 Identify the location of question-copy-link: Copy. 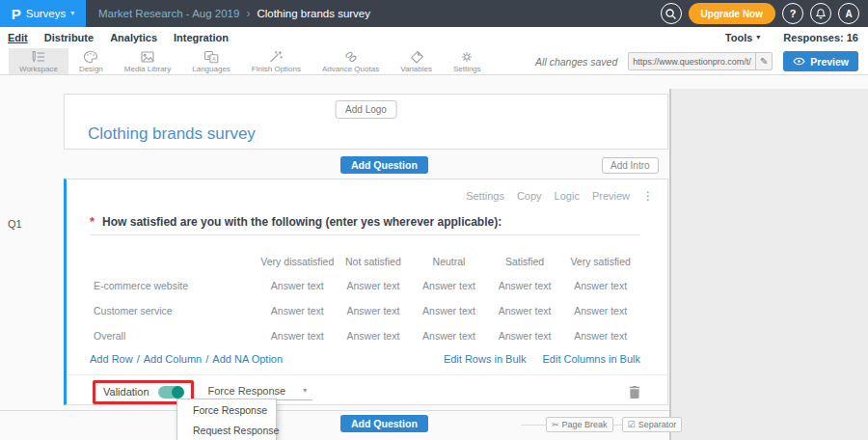
(529, 196).